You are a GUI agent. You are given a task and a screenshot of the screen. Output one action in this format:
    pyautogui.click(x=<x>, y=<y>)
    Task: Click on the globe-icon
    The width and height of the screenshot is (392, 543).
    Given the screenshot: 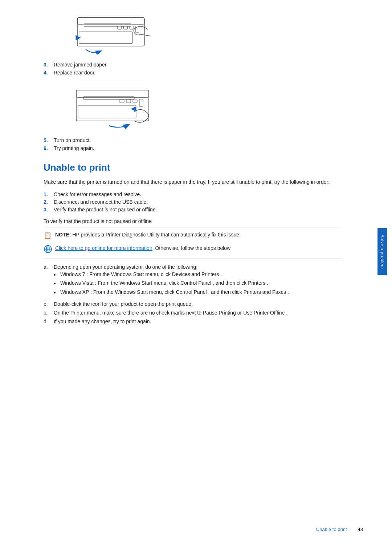 What is the action you would take?
    pyautogui.click(x=48, y=249)
    